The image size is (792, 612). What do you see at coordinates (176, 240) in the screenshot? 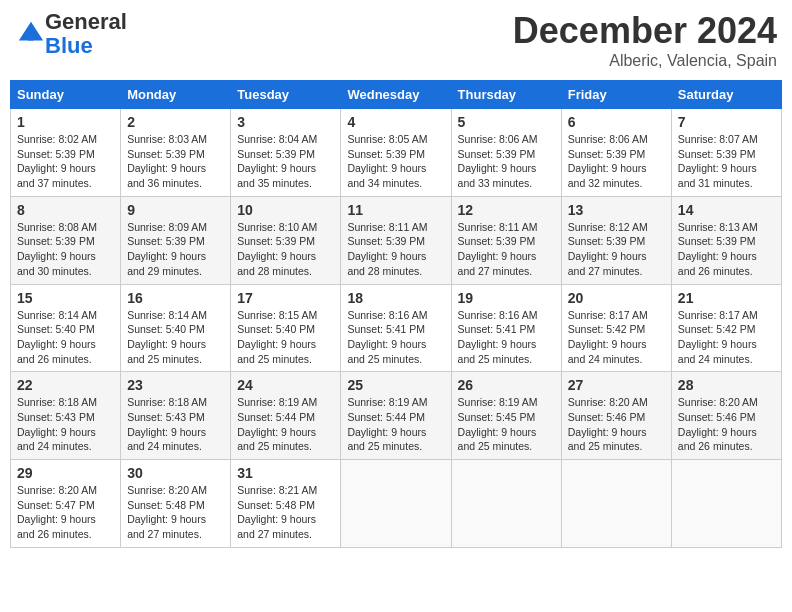
I see `calendar-cell: 9Sunrise: 8:09 AMSunset: 5:39 PMDaylight…` at bounding box center [176, 240].